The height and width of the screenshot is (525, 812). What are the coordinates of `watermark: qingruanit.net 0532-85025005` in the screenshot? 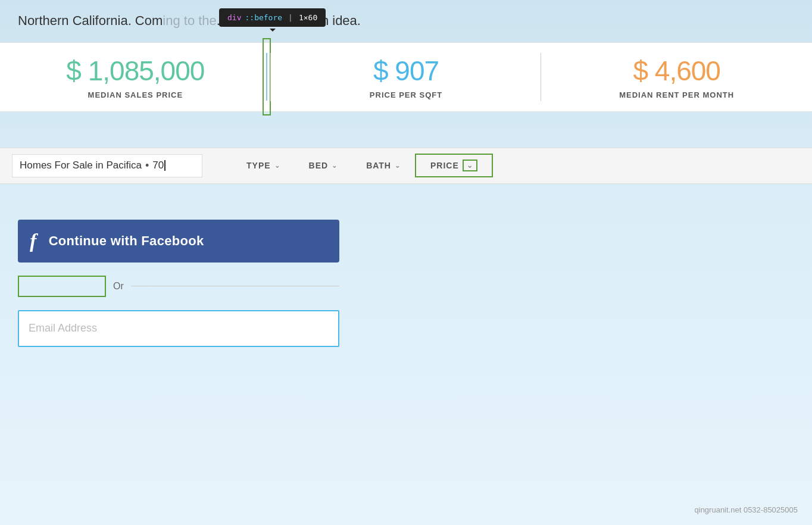 It's located at (747, 510).